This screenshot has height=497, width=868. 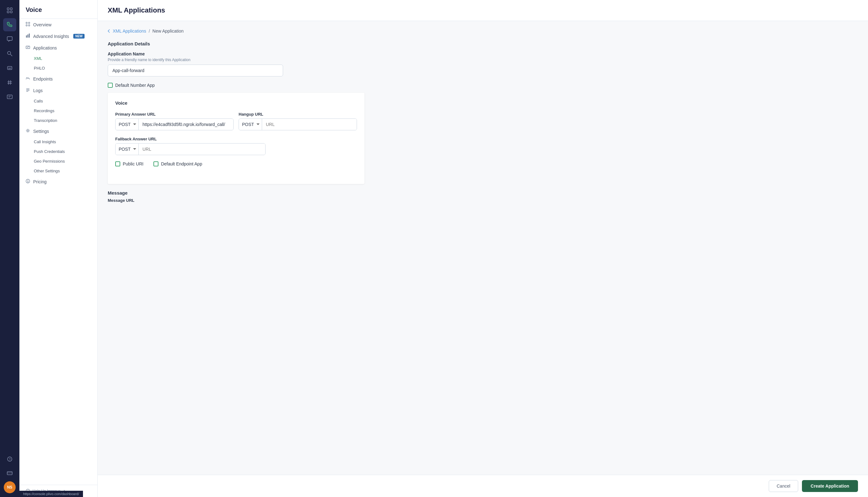 What do you see at coordinates (59, 152) in the screenshot?
I see `sidebar-item-push-credentials: Push Credentials` at bounding box center [59, 152].